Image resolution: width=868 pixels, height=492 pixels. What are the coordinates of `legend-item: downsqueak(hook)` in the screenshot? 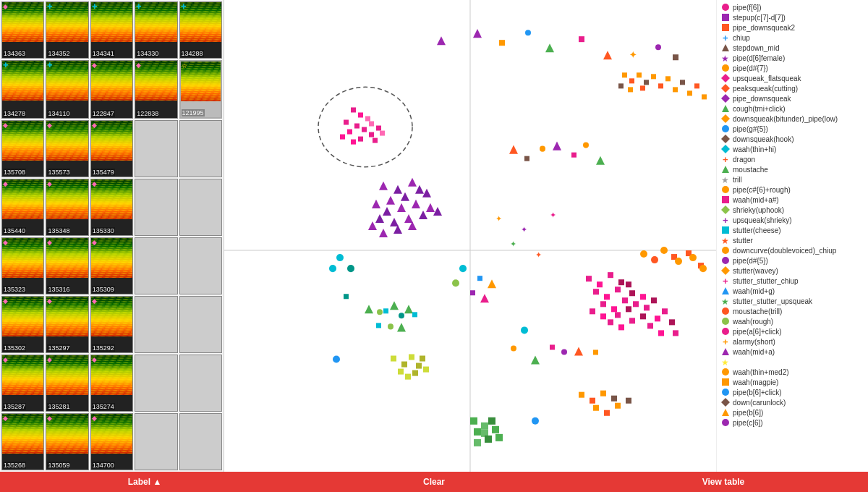 It's located at (793, 139).